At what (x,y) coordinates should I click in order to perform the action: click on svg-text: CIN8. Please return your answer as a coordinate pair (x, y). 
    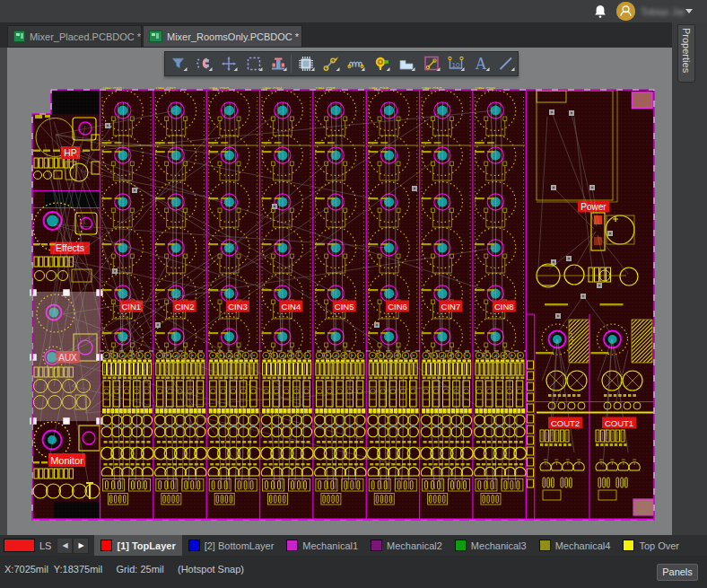
    Looking at the image, I should click on (504, 307).